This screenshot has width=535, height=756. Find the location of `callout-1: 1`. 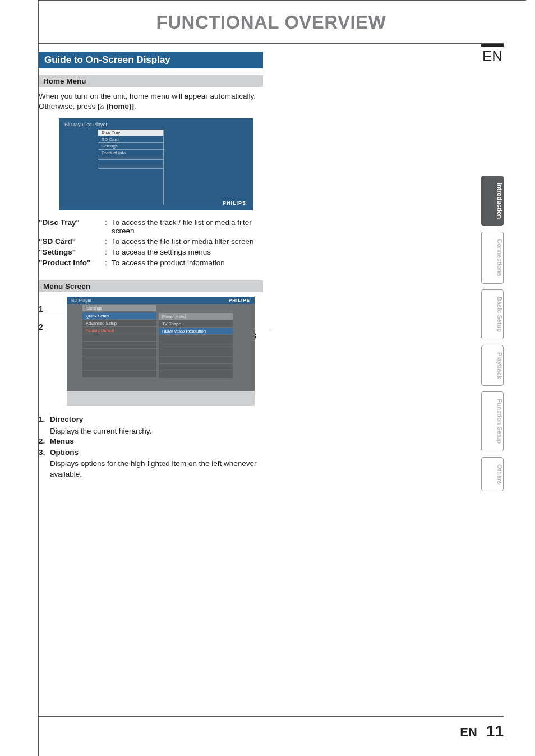

callout-1: 1 is located at coordinates (54, 309).